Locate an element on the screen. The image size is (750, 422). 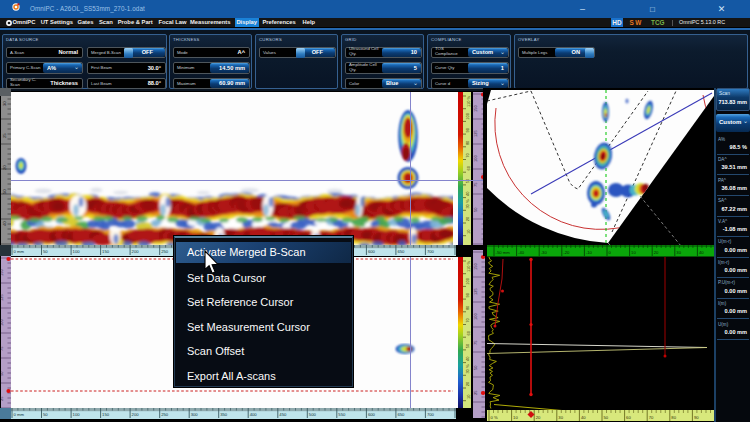
svg-text: 350 is located at coordinates (224, 414).